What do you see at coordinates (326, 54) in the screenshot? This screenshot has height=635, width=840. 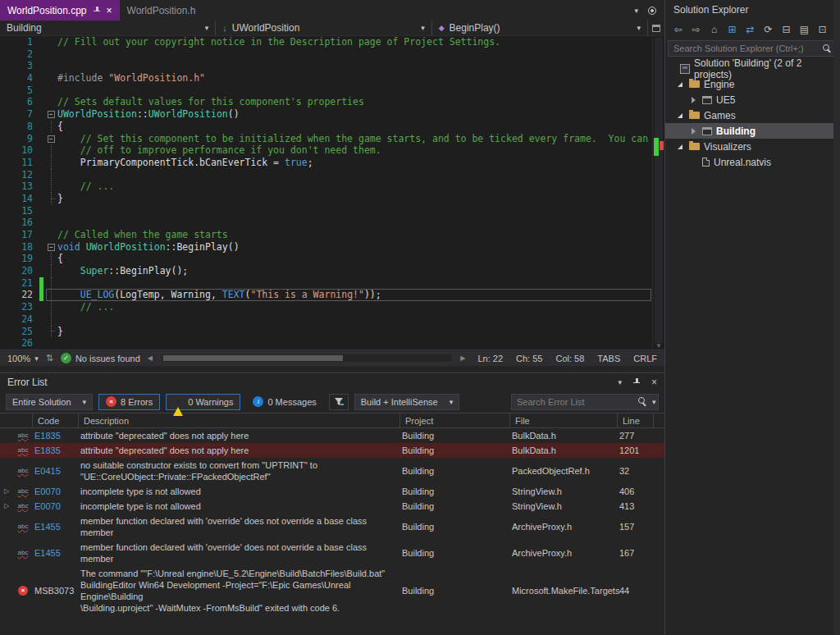 I see `code-line: 2` at bounding box center [326, 54].